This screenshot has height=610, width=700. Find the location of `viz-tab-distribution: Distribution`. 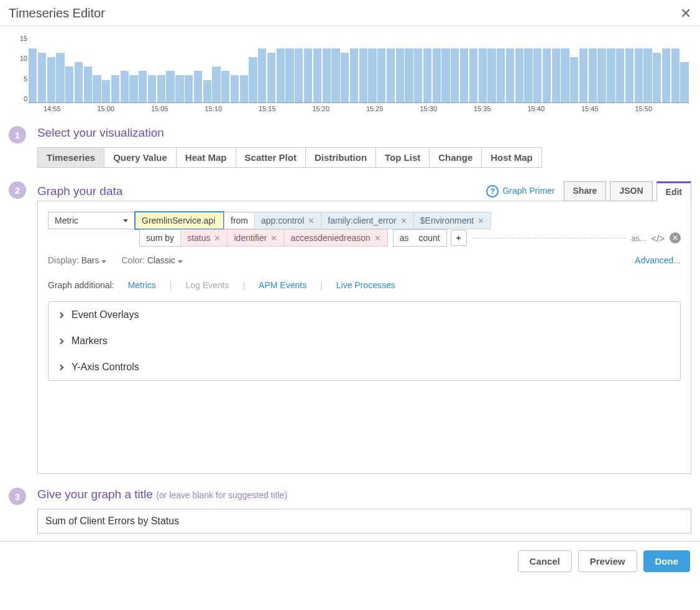

viz-tab-distribution: Distribution is located at coordinates (341, 158).